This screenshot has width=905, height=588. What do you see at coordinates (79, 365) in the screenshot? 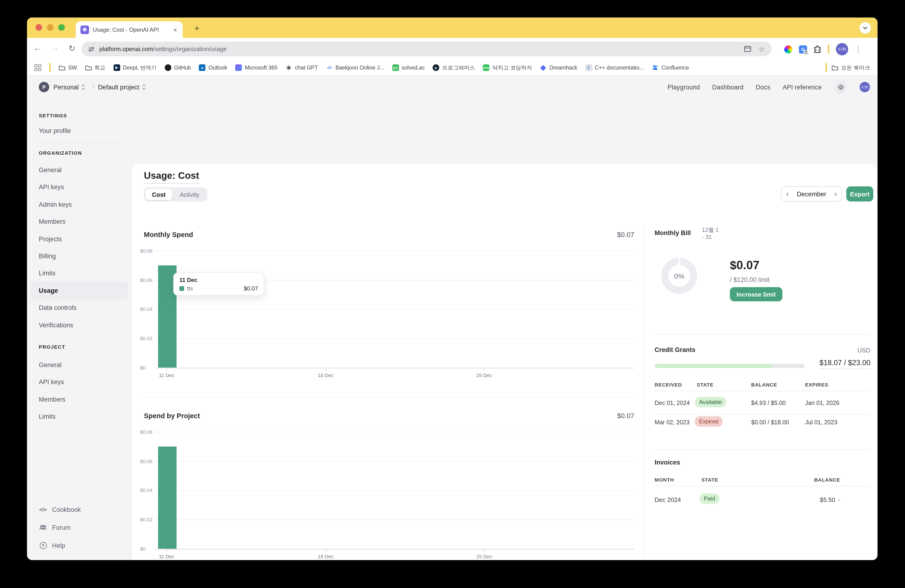
I see `sidebar-item-project-general: General` at bounding box center [79, 365].